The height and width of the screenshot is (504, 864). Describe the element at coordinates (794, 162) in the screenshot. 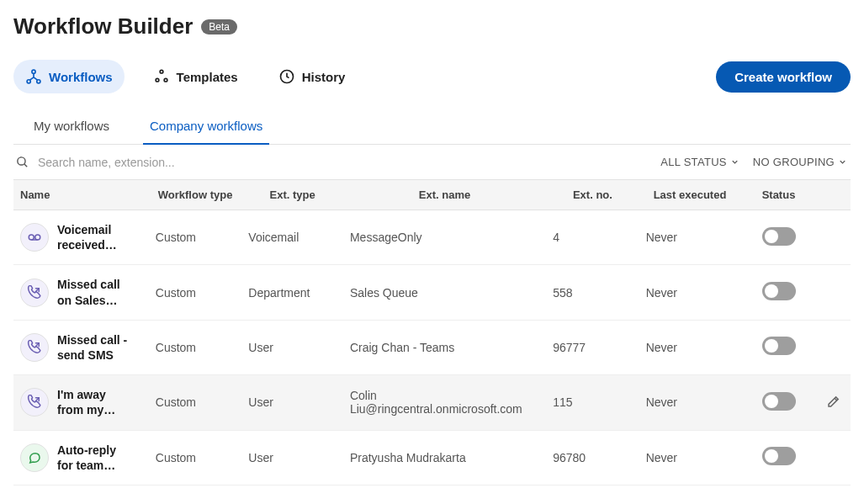

I see `filter-grouping-label: NO GROUPING` at that location.